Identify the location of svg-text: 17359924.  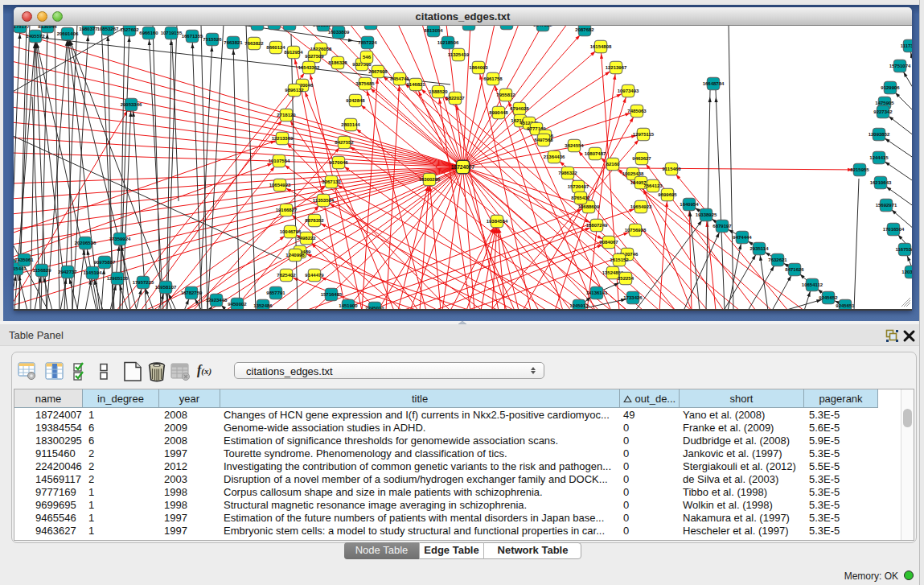
(121, 239).